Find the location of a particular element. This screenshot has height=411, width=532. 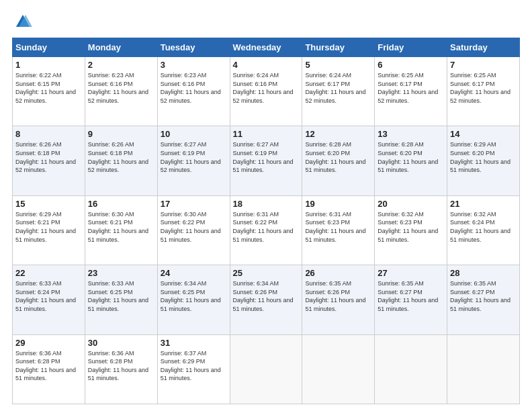

cell-text: Sunrise: 6:24 AMSunset: 6:16 PMDaylight:… is located at coordinates (263, 88).